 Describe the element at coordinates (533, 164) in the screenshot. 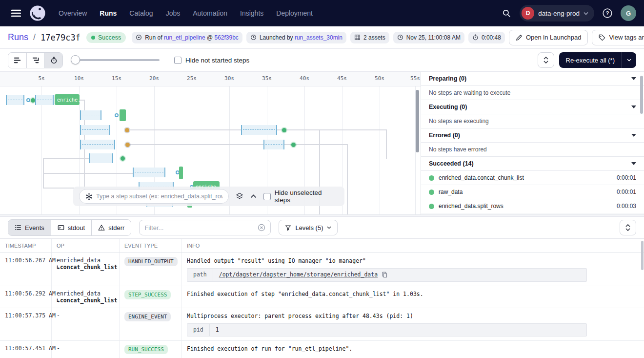

I see `steps-section-header: Succeeded (14)` at that location.